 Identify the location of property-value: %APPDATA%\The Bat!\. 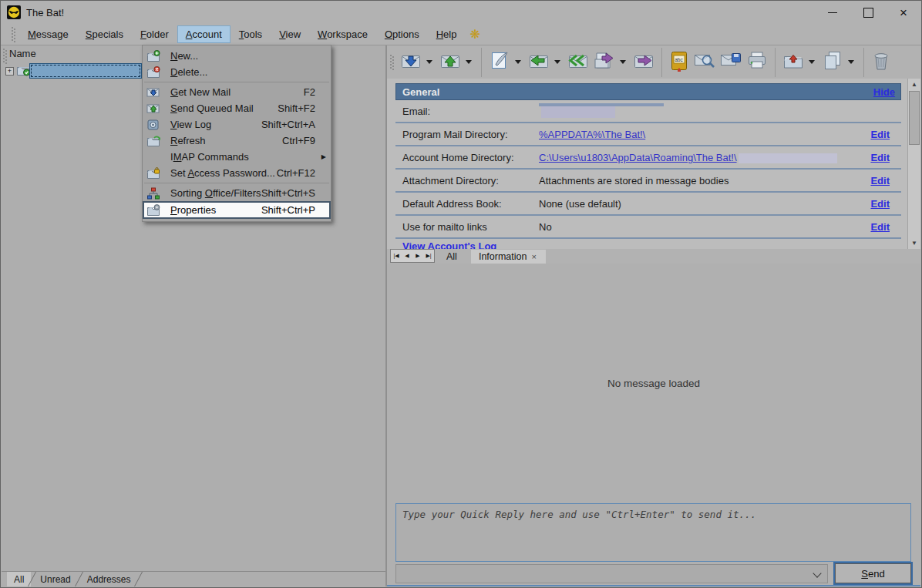
(592, 134).